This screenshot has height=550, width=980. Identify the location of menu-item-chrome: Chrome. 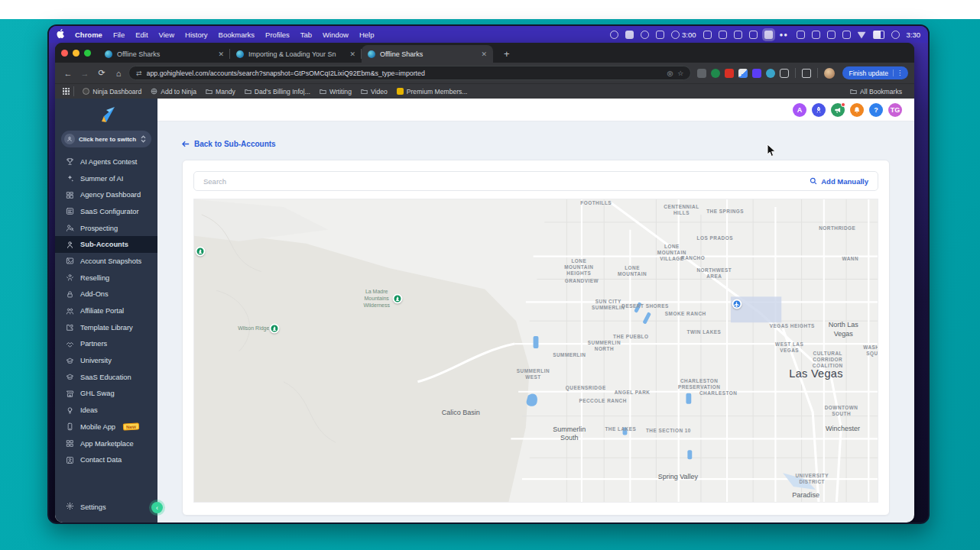
(89, 35).